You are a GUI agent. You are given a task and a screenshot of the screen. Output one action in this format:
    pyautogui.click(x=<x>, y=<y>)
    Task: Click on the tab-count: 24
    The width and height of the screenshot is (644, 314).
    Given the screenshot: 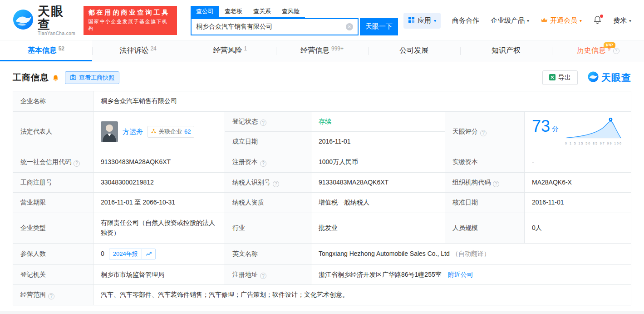 What is the action you would take?
    pyautogui.click(x=153, y=49)
    